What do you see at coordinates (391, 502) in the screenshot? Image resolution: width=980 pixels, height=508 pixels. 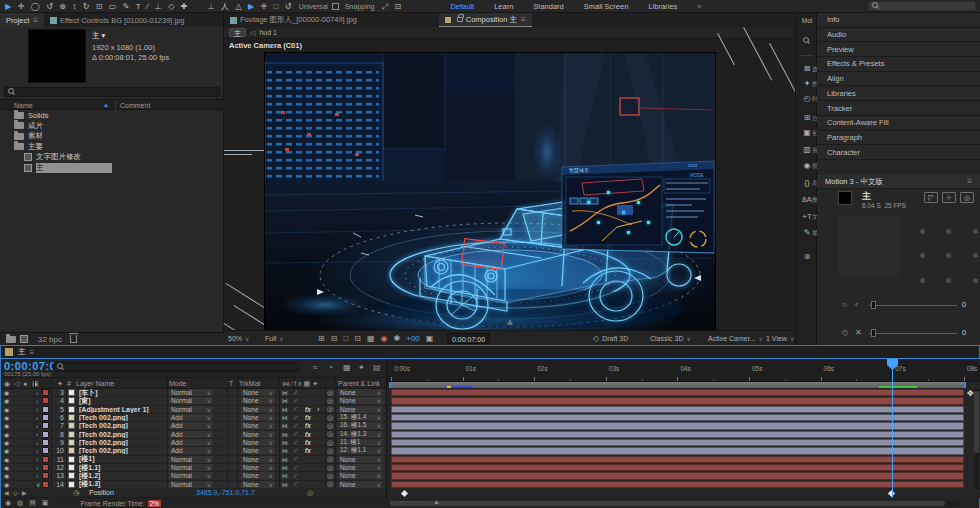 I see `timeline-zoom-out-icon: ○` at bounding box center [391, 502].